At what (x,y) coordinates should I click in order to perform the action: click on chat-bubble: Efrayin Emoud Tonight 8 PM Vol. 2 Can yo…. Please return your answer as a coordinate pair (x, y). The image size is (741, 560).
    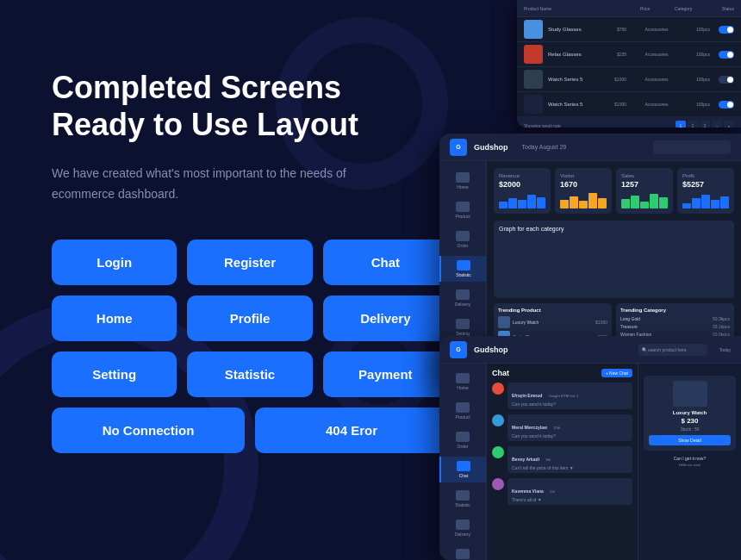
    Looking at the image, I should click on (570, 396).